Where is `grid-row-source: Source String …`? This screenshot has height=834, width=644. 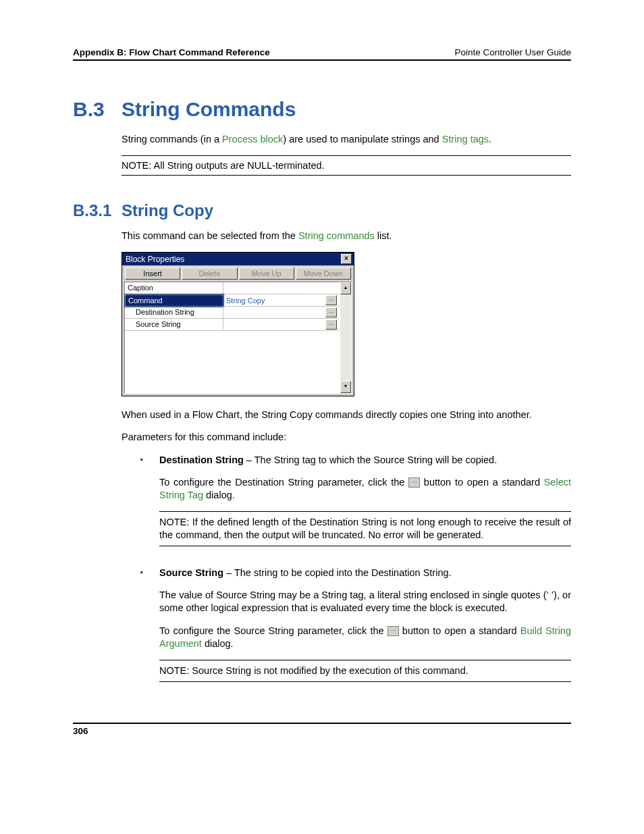 grid-row-source: Source String … is located at coordinates (232, 325).